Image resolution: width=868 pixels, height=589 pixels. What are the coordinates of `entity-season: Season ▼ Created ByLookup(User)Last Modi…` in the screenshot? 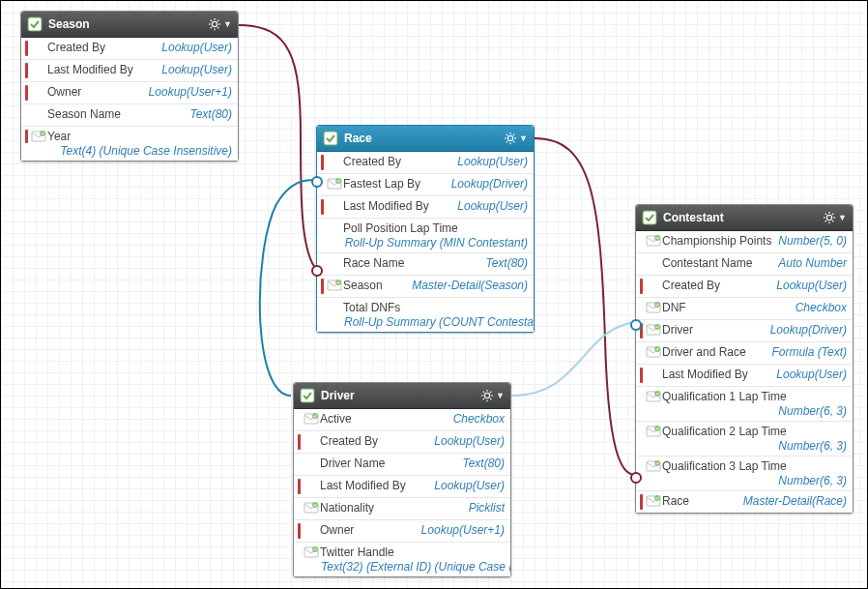 It's located at (130, 86).